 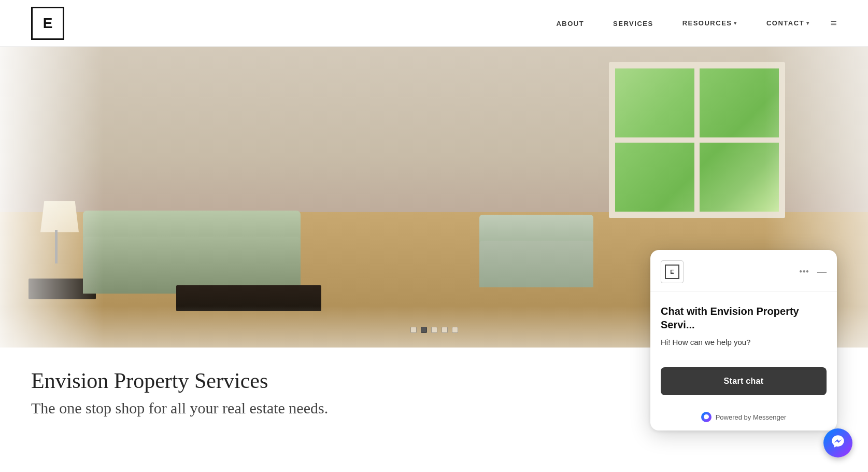 I want to click on chat-footer: Powered by Messenger, so click(x=744, y=418).